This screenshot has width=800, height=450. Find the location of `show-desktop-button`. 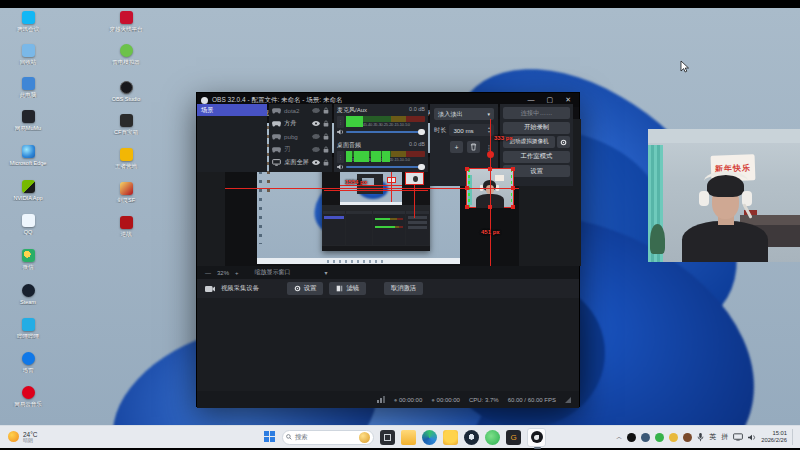

show-desktop-button is located at coordinates (793, 437).